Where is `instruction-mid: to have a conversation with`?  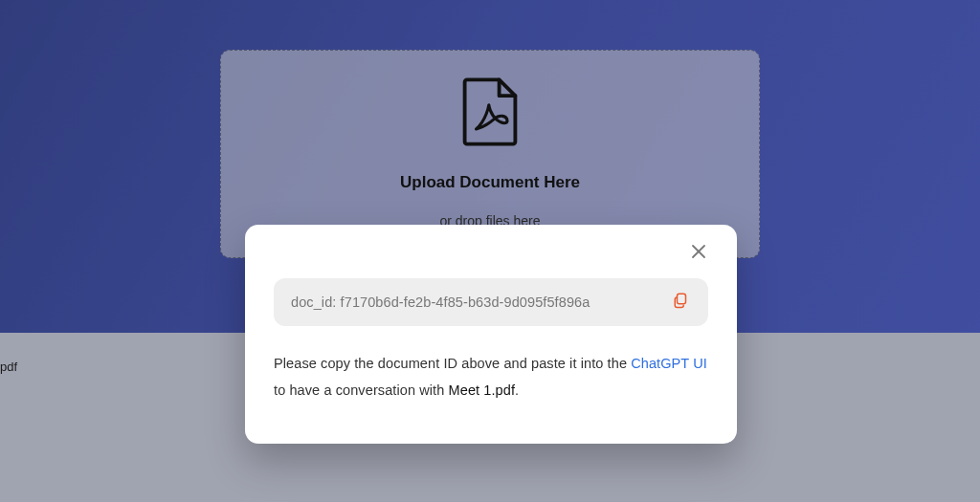 instruction-mid: to have a conversation with is located at coordinates (362, 390).